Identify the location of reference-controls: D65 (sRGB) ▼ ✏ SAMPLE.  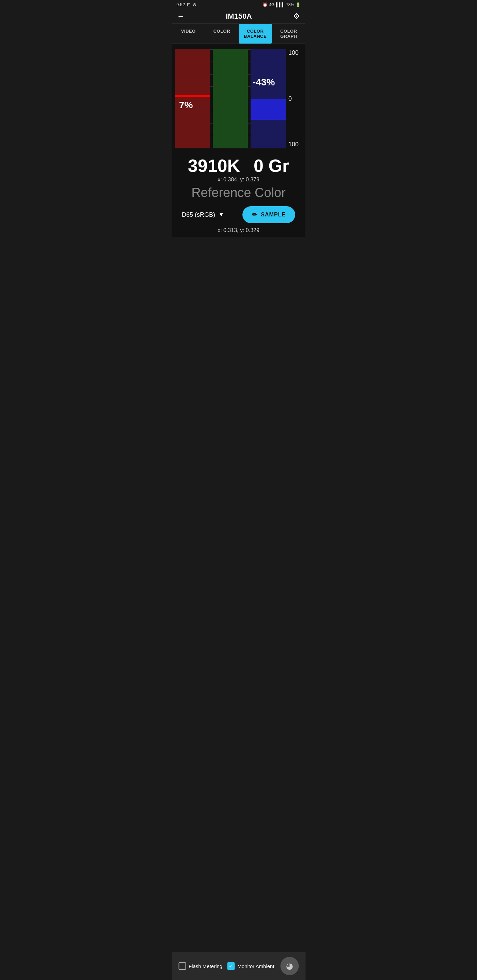
(238, 215).